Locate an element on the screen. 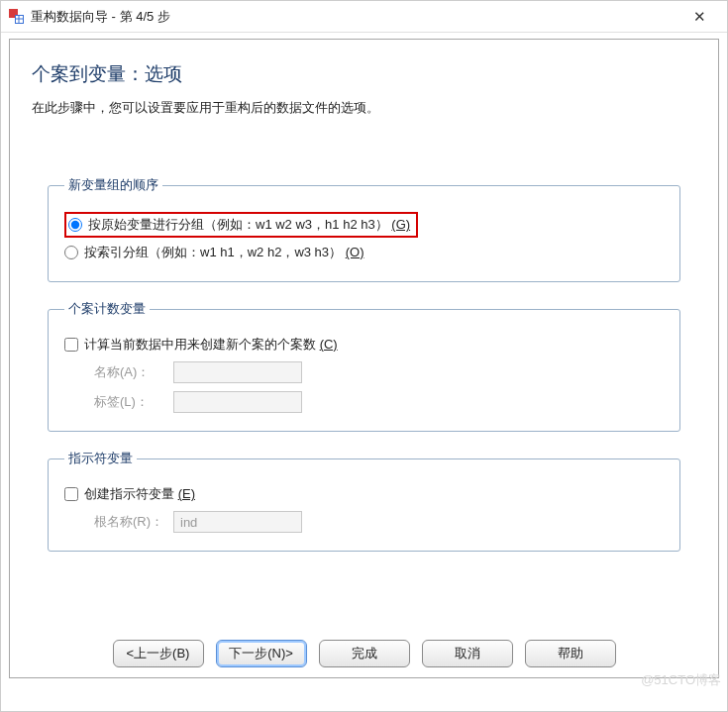 Image resolution: width=728 pixels, height=712 pixels. finish-button: 完成 is located at coordinates (364, 654).